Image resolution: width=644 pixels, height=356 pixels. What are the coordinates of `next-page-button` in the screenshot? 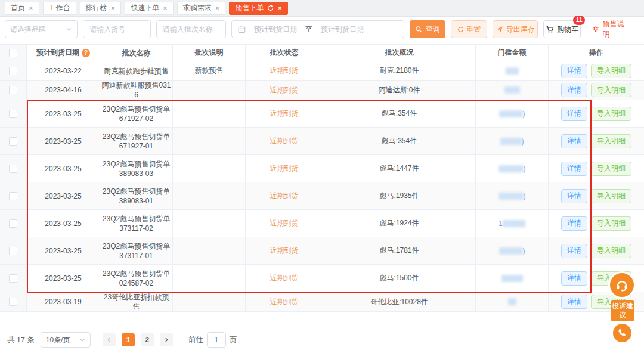 It's located at (166, 340).